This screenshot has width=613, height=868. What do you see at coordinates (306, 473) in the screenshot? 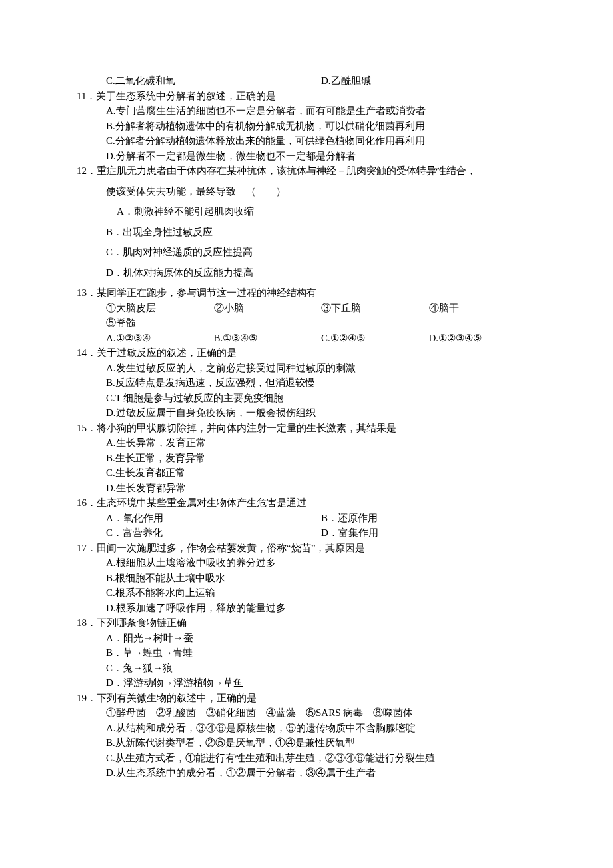
I see `q15-option-c: C.生长发育都正常` at bounding box center [306, 473].